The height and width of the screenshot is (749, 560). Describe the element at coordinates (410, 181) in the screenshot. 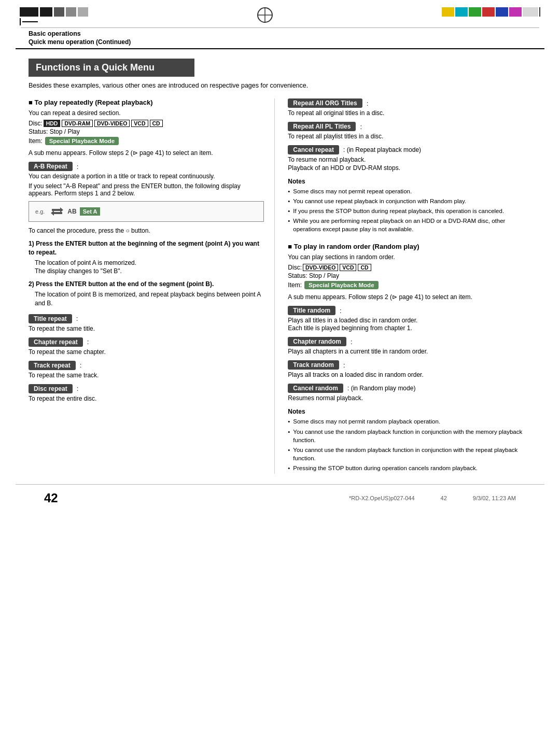

I see `repeat-notes-title: Notes` at that location.